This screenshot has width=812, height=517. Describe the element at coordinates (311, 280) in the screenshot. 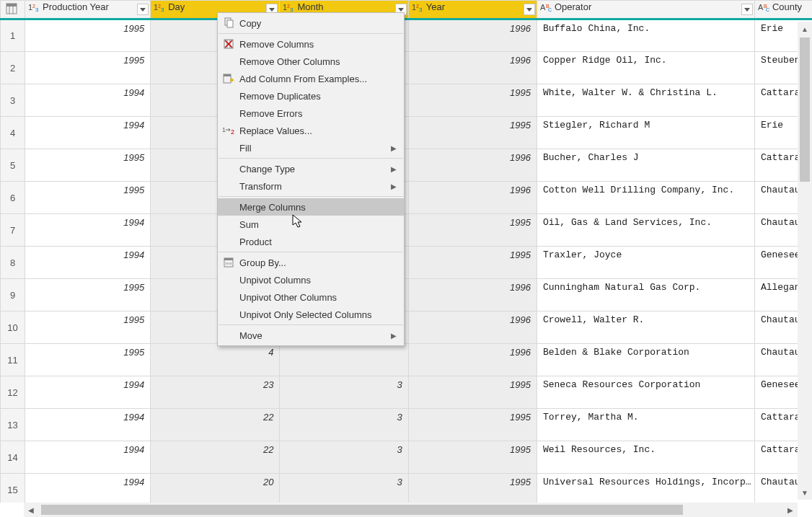

I see `menu-item-unpivot-columns: Unpivot Columns` at that location.